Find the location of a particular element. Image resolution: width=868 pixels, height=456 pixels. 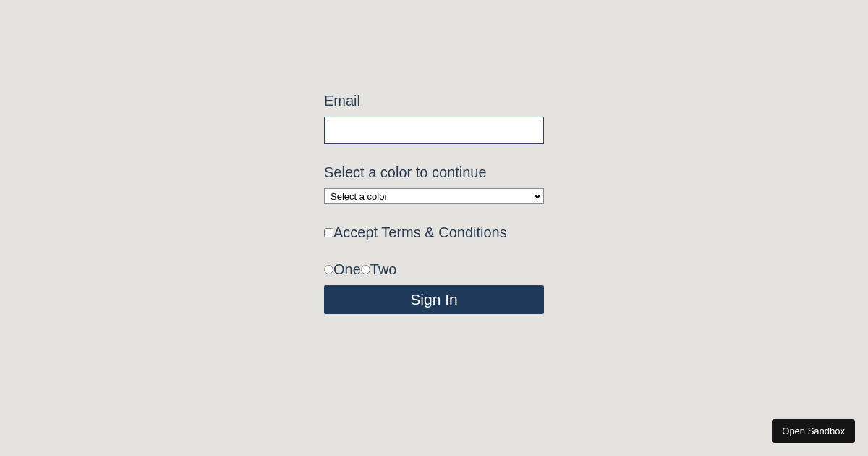

terms-group: Accept Terms & Conditions is located at coordinates (434, 233).